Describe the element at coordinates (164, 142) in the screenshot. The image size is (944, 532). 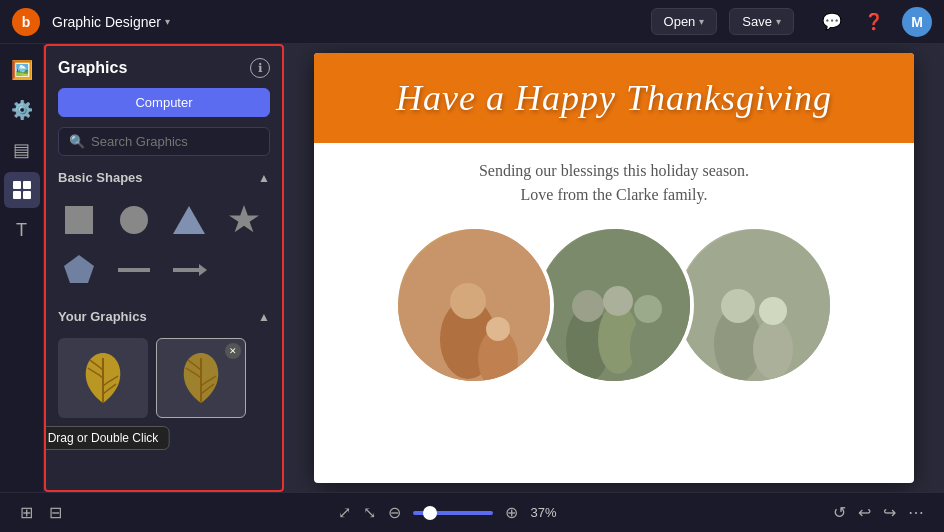
I see `search-bar: 🔍` at that location.